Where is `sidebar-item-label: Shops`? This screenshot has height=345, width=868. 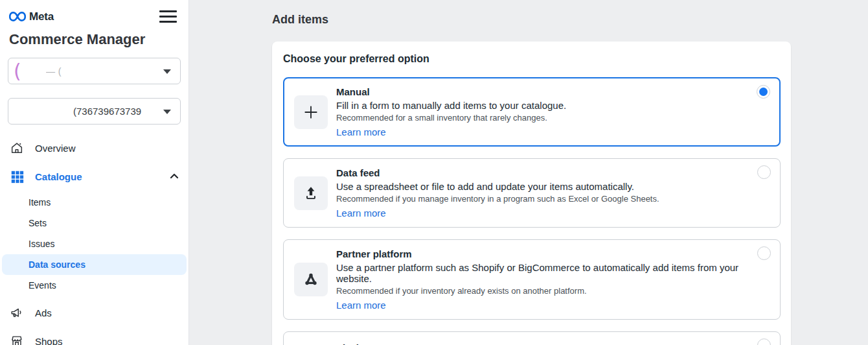
sidebar-item-label: Shops is located at coordinates (49, 340).